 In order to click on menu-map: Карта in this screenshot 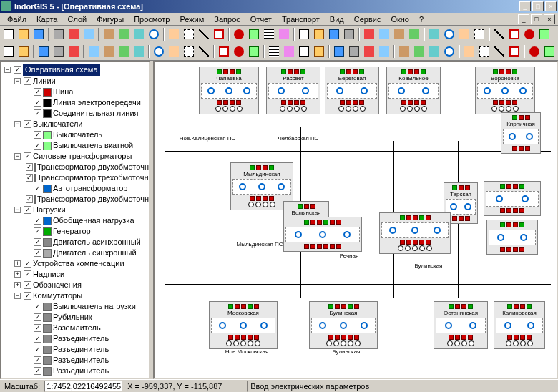, I will do `click(47, 19)`.